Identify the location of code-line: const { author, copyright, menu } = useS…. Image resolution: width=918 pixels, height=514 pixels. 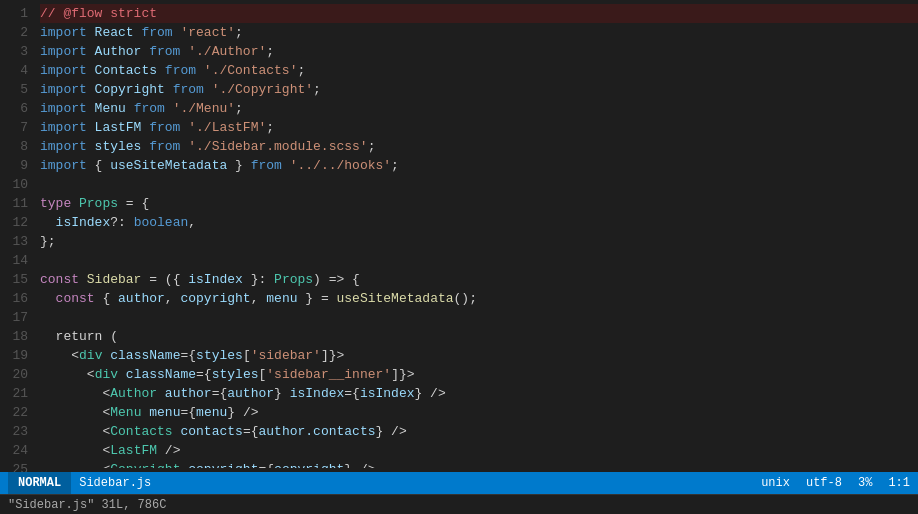
(479, 298).